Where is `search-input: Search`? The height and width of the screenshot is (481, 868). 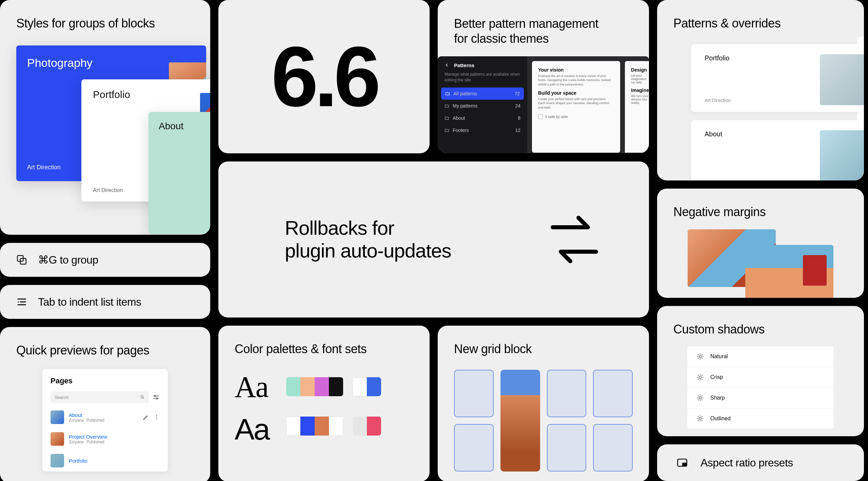 search-input: Search is located at coordinates (100, 397).